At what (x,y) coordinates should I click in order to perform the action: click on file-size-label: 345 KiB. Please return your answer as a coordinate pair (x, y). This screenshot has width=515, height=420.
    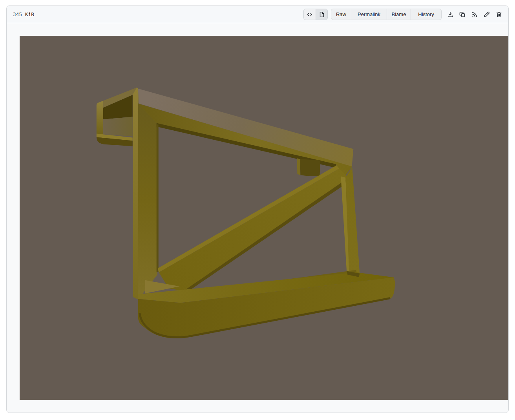
    Looking at the image, I should click on (24, 14).